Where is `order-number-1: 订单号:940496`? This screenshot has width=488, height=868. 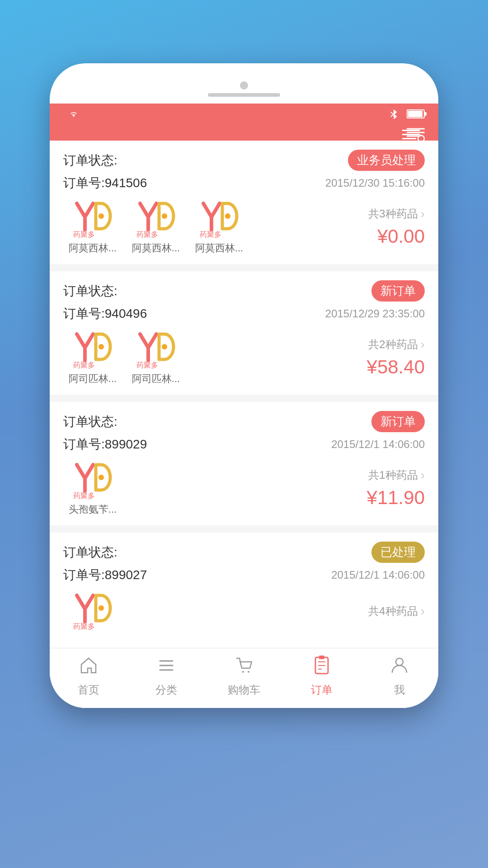
order-number-1: 订单号:940496 is located at coordinates (105, 314).